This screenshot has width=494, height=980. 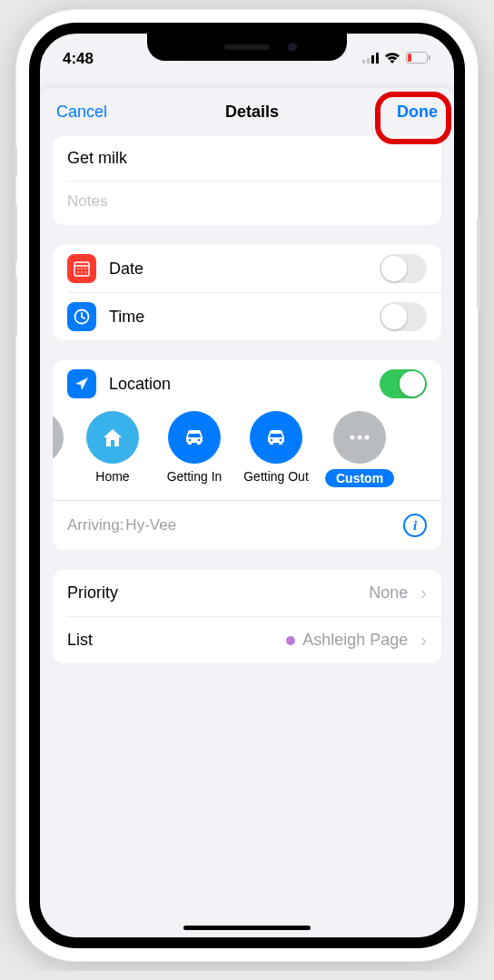 What do you see at coordinates (360, 437) in the screenshot?
I see `ellipsis-icon` at bounding box center [360, 437].